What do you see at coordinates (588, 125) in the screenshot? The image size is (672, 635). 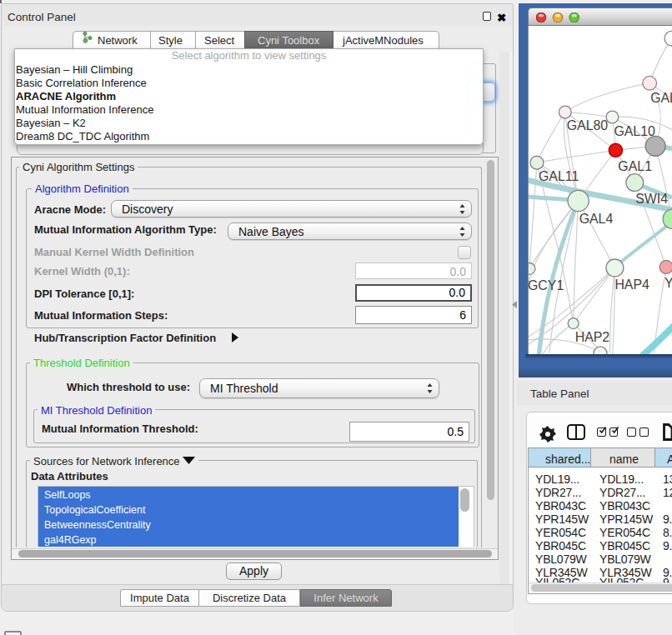 I see `svg-text: GAL80` at bounding box center [588, 125].